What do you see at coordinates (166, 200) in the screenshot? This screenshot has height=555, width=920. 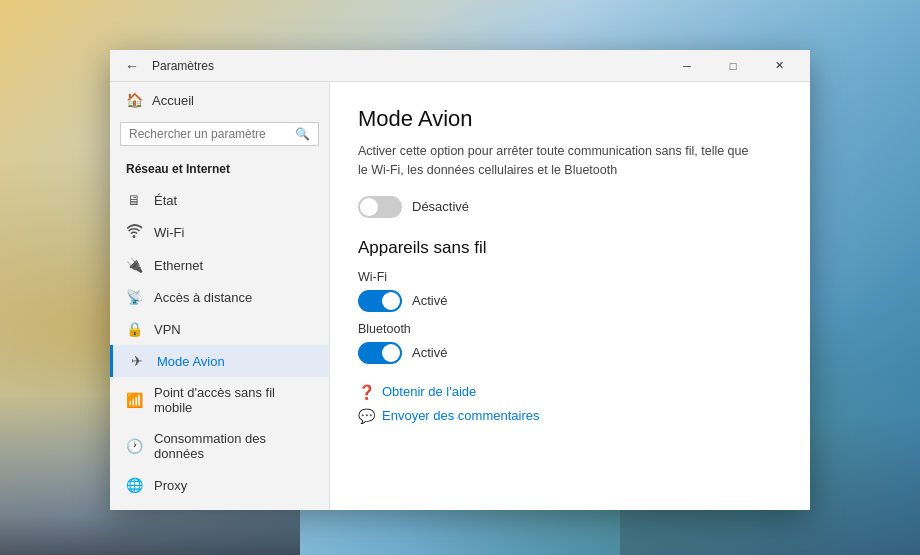 I see `sidebar-item-label-etat: État` at bounding box center [166, 200].